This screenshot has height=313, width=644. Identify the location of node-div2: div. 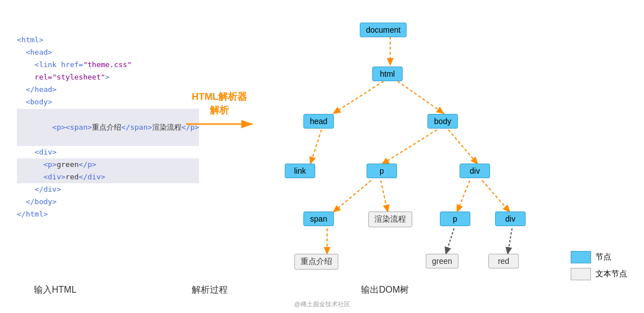
(510, 219).